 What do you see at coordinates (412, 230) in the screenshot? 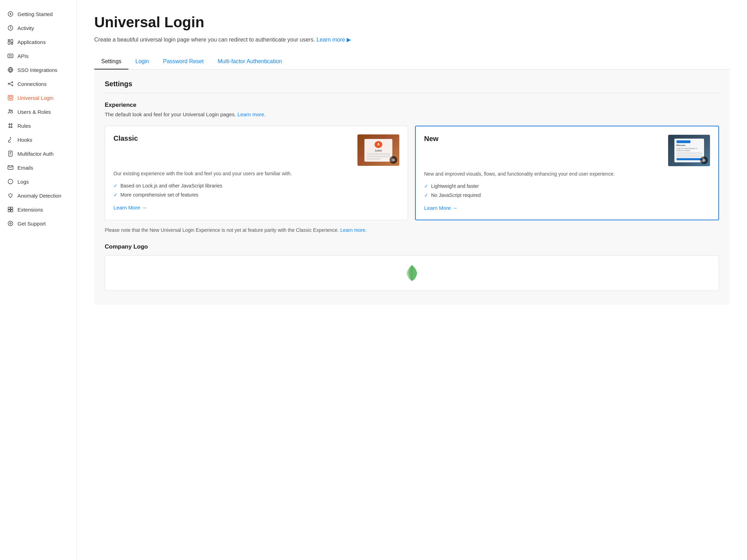
I see `parity-note: Please note that the New Universal Login…` at bounding box center [412, 230].